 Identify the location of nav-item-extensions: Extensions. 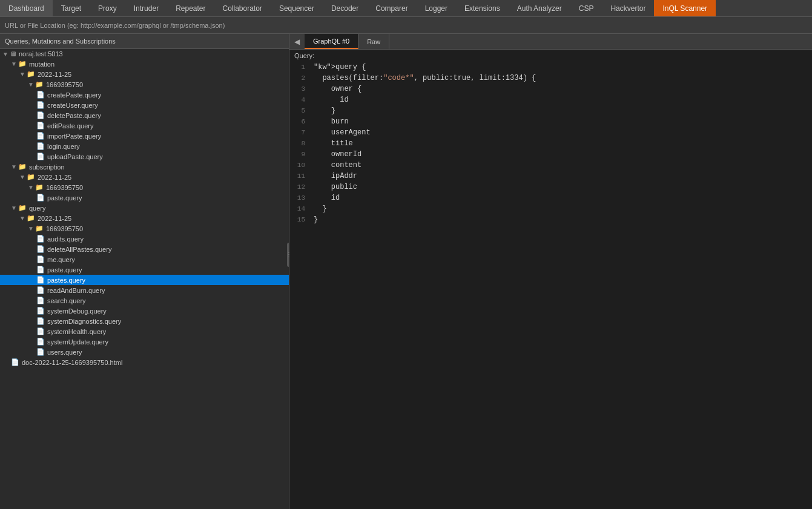
(482, 8).